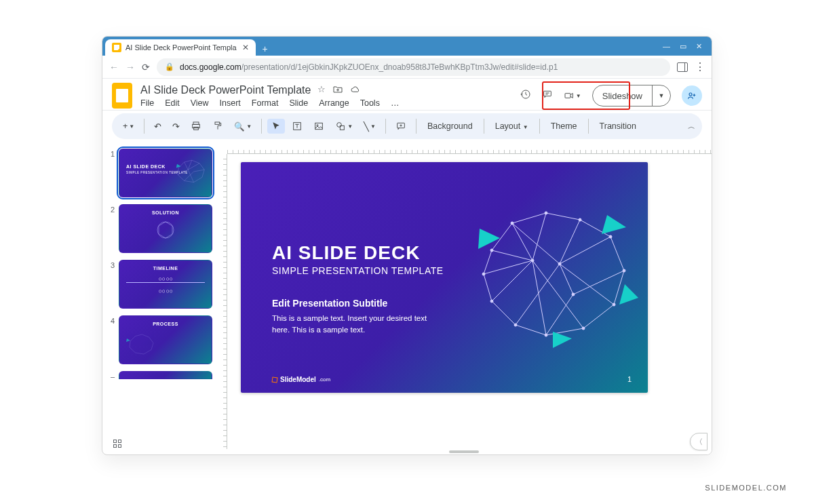 The image size is (814, 504). Describe the element at coordinates (400, 67) in the screenshot. I see `url-path: /presentation/d/1ejGbkinJKpkZUOEnx_dnoab…` at that location.